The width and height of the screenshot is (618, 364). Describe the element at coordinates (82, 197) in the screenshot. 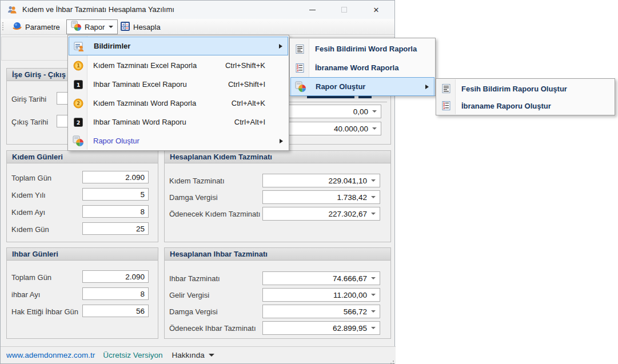

I see `group-kidem-gunleri: Kıdem Günleri Toplam Gün 2.090 Kıdem Yıl…` at that location.